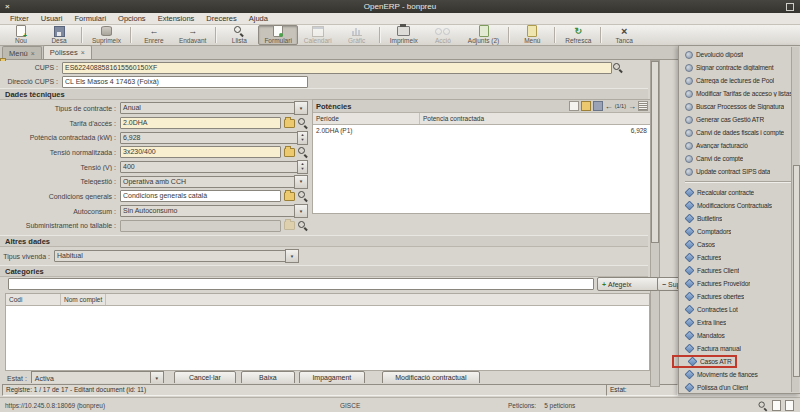 The height and width of the screenshot is (412, 800). What do you see at coordinates (740, 284) in the screenshot?
I see `sidebar-link-item: Factures Proveïdor` at bounding box center [740, 284].